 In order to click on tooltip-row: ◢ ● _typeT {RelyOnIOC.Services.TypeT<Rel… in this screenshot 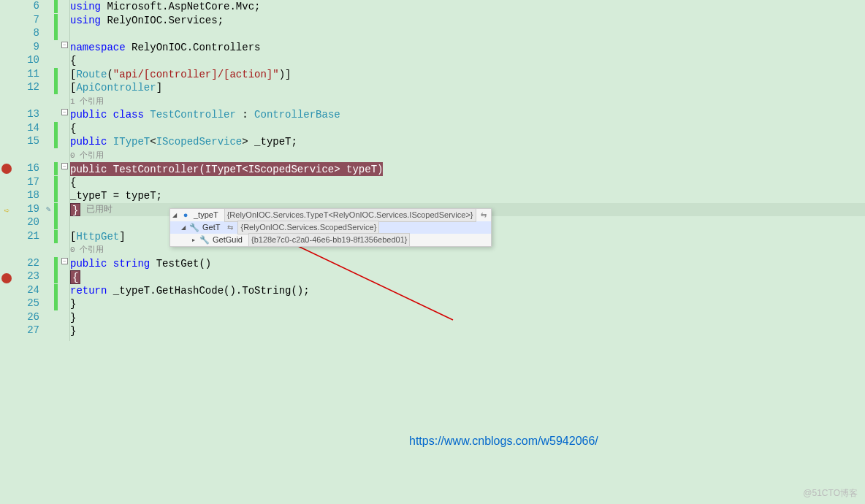, I will do `click(330, 215)`.